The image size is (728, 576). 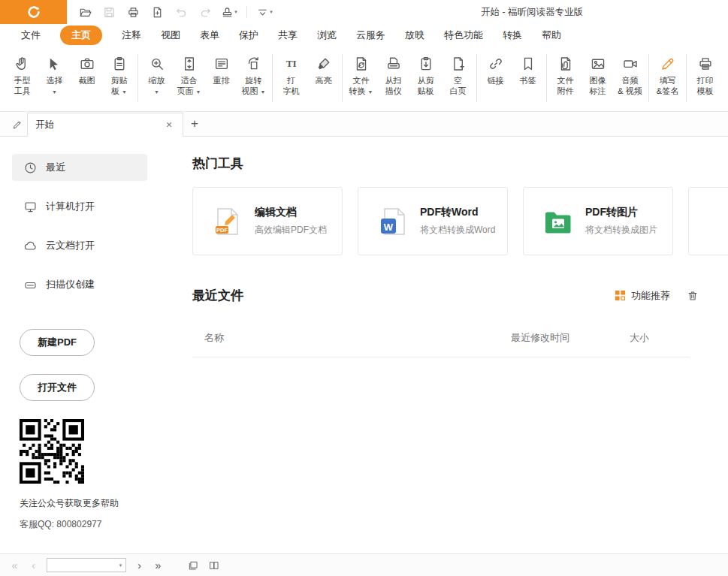 I want to click on ribbon-tool-clipboard: 剪贴板 ▼, so click(x=119, y=75).